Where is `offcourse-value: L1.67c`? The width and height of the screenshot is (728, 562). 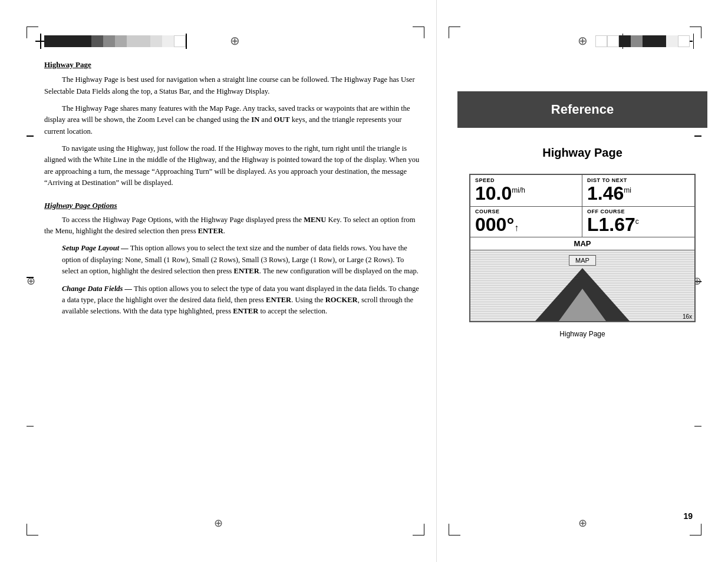
offcourse-value: L1.67c is located at coordinates (638, 225).